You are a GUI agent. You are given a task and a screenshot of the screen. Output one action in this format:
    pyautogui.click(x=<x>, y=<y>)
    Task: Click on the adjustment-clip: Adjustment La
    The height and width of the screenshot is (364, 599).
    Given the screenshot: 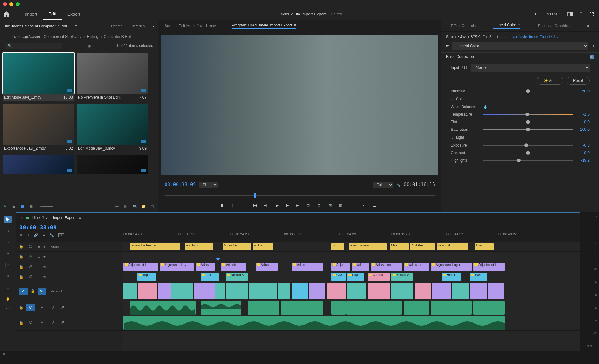 What is the action you would take?
    pyautogui.click(x=141, y=267)
    